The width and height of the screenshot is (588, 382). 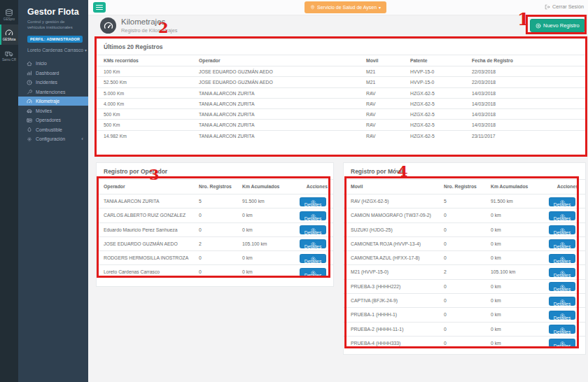 I want to click on sidebar-item-dashboard: Dashboard, so click(x=53, y=73).